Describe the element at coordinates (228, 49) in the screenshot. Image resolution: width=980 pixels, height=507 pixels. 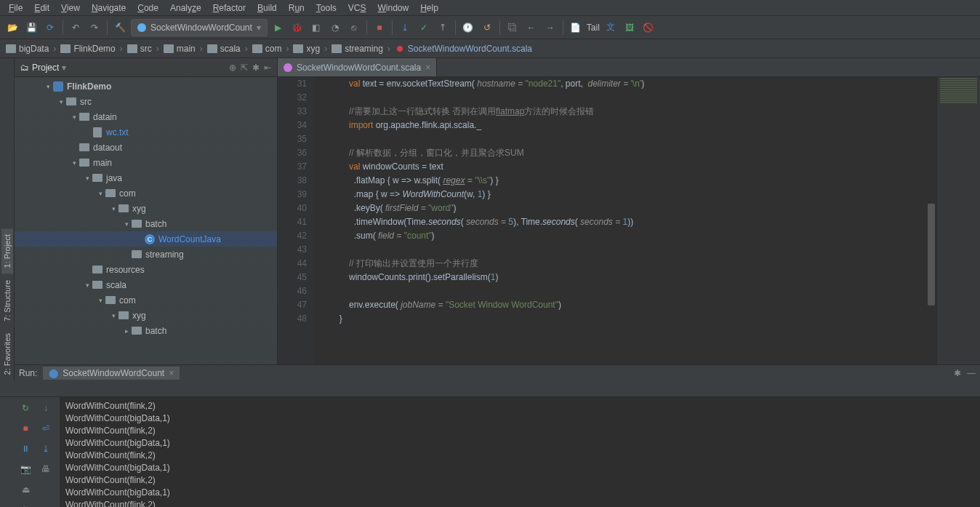
I see `breadcrumb-item: scala›` at that location.